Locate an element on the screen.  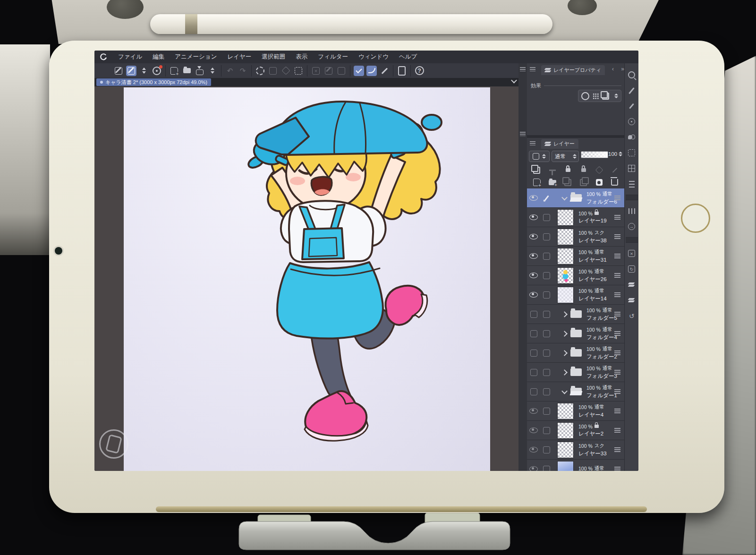
menu-item: アニメーション is located at coordinates (195, 57).